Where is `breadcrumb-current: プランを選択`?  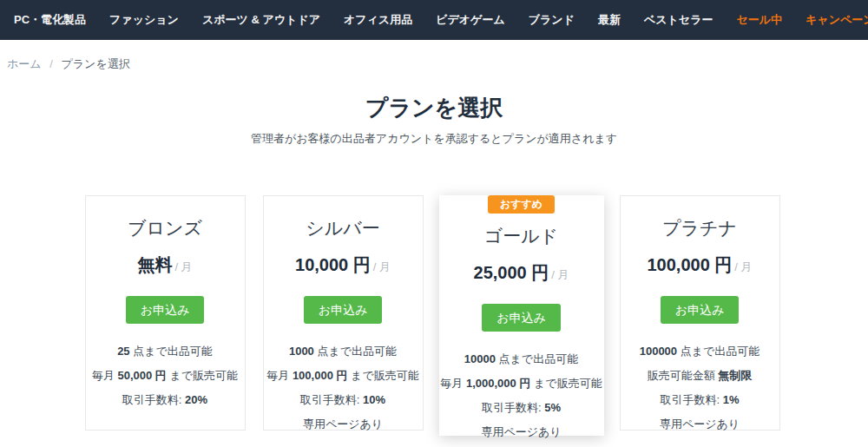
breadcrumb-current: プランを選択 is located at coordinates (95, 64).